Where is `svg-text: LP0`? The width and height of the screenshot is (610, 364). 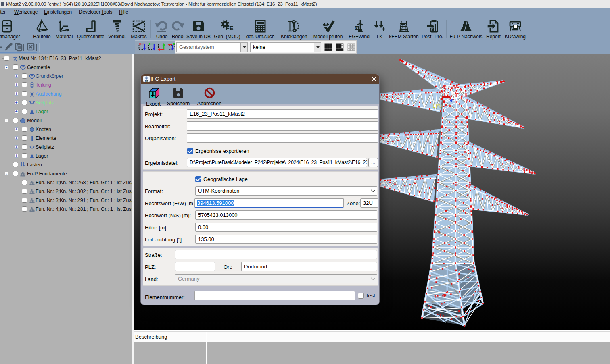
svg-text: LP0 is located at coordinates (437, 106).